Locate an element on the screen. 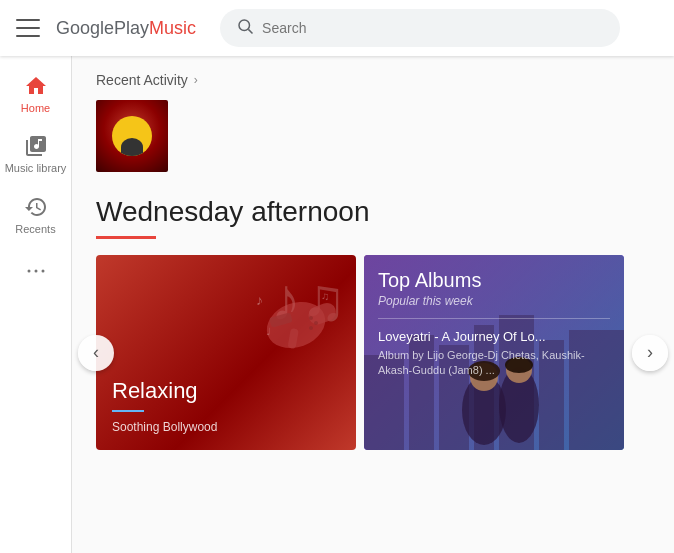 Image resolution: width=674 pixels, height=553 pixels. relaxing-underline is located at coordinates (128, 411).